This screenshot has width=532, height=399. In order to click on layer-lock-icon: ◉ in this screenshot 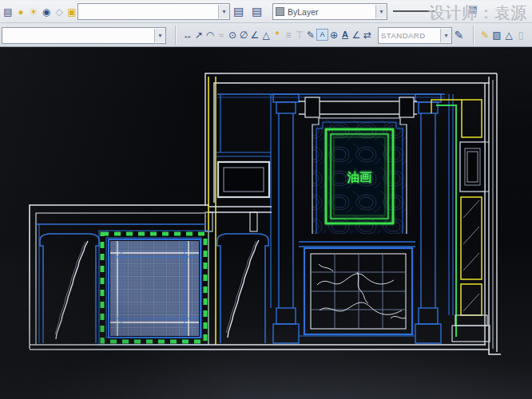, I will do `click(46, 11)`.